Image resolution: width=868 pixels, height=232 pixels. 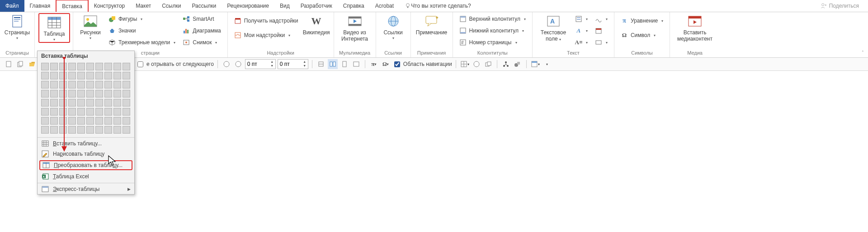 What do you see at coordinates (422, 64) in the screenshot?
I see `qat-navpane: Область навигации` at bounding box center [422, 64].